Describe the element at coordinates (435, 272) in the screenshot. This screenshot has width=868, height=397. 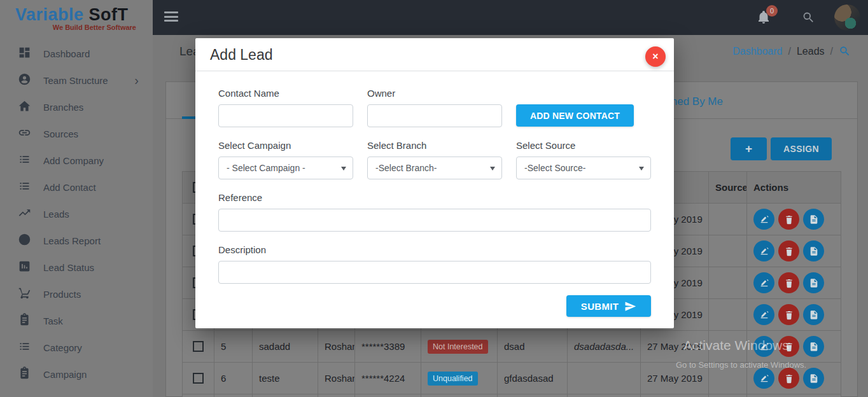
I see `description-input` at that location.